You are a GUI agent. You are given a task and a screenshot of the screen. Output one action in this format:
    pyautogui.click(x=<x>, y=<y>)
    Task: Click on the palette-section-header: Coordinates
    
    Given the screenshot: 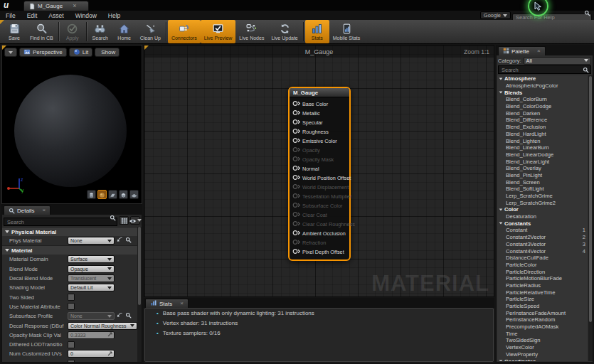 What is the action you would take?
    pyautogui.click(x=542, y=360)
    